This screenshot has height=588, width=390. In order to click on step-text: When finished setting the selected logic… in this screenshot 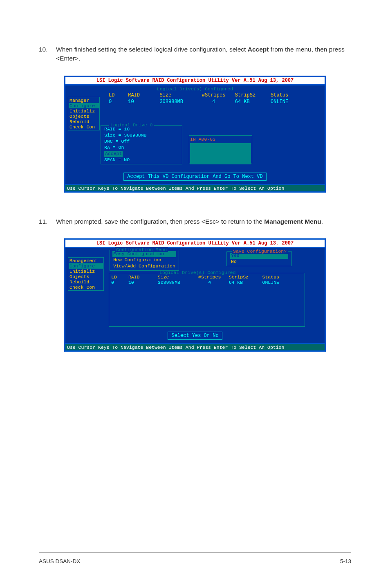, I will do `click(204, 54)`.